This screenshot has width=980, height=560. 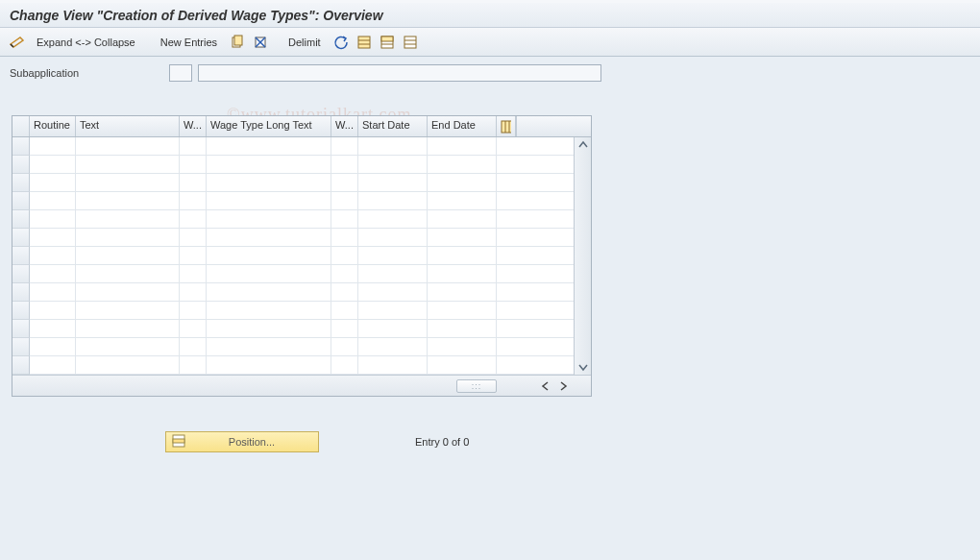 What do you see at coordinates (237, 42) in the screenshot?
I see `copy-icon` at bounding box center [237, 42].